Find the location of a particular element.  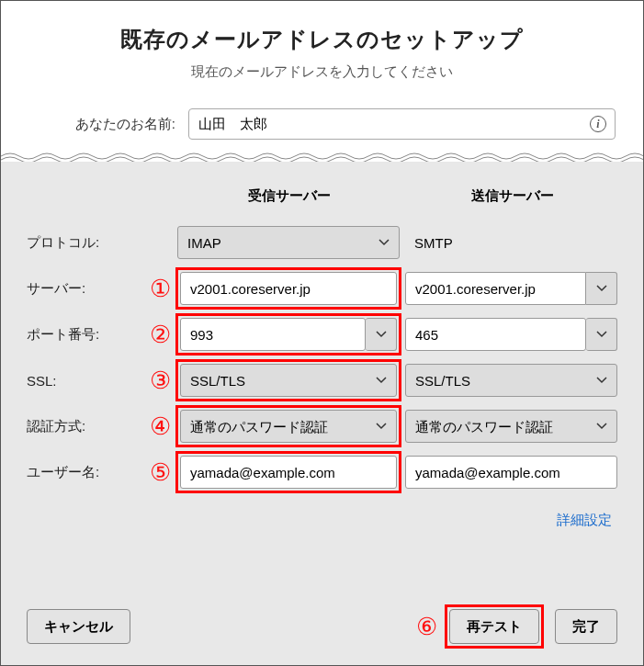

callout-4: ④ is located at coordinates (160, 426).